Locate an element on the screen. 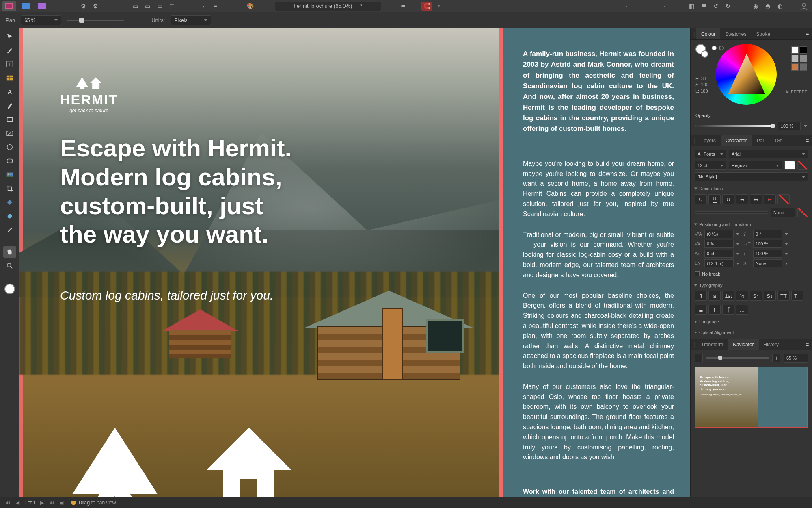  decoration-style-select: None is located at coordinates (783, 213).